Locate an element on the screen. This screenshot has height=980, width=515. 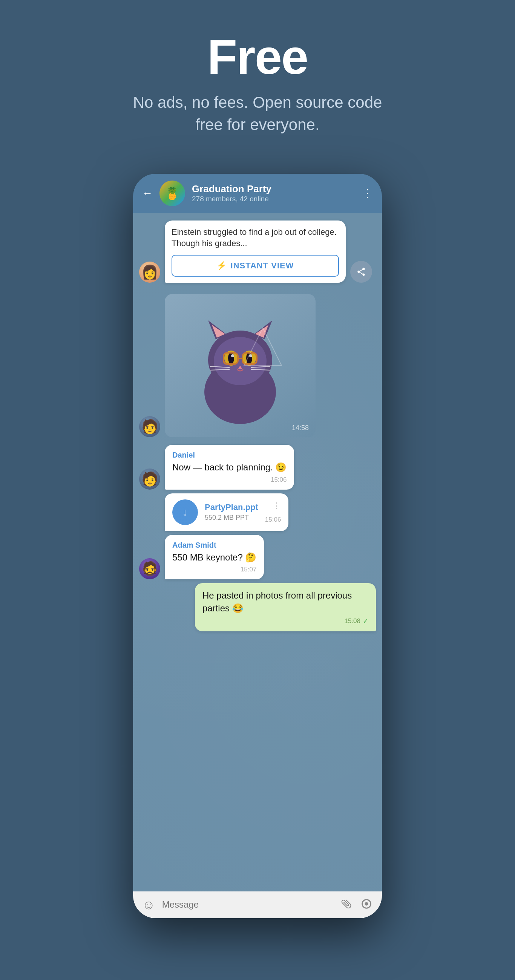
camera-button is located at coordinates (367, 905).